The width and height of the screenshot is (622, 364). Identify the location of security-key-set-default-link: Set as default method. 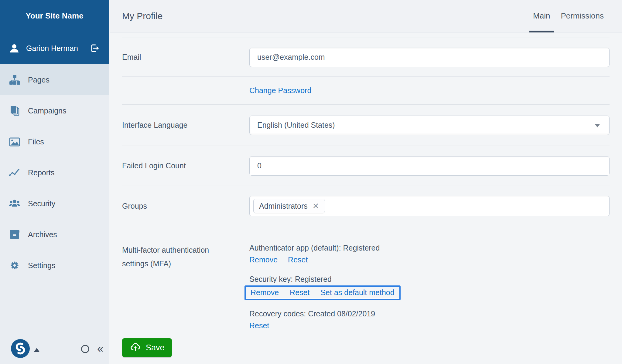
(357, 292).